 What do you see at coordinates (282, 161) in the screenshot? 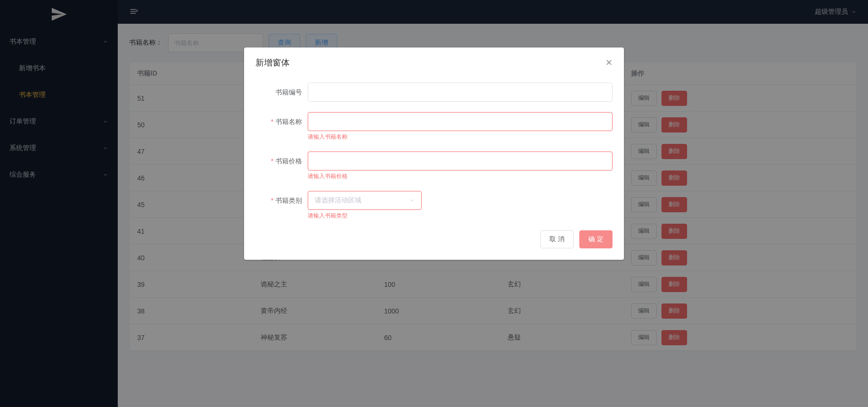
I see `book-price-label: *书籍价格` at bounding box center [282, 161].